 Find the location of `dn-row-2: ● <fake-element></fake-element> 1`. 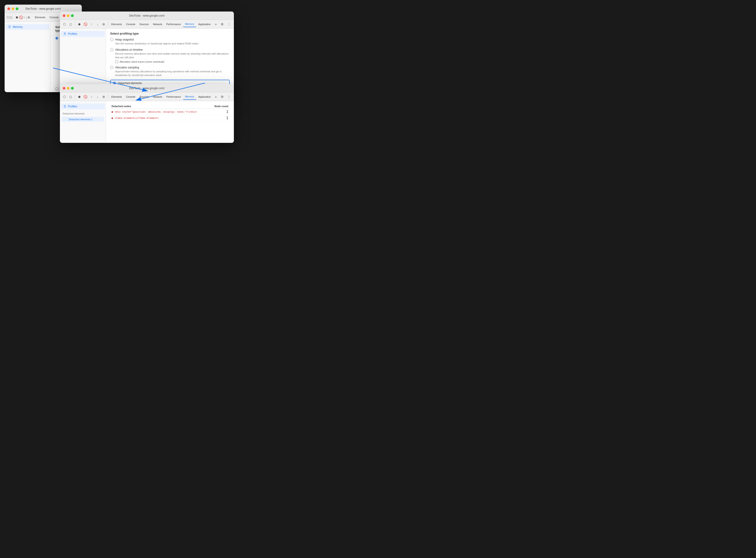

dn-row-2: ● <fake-element></fake-element> 1 is located at coordinates (170, 118).